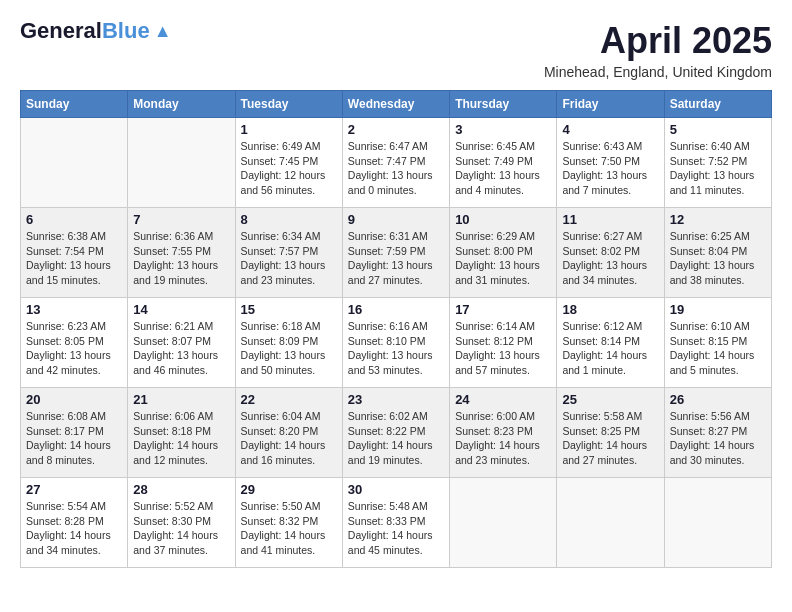 The height and width of the screenshot is (612, 792). What do you see at coordinates (74, 528) in the screenshot?
I see `day-info: Sunrise: 5:54 AMSunset: 8:28 PMDaylight:…` at bounding box center [74, 528].